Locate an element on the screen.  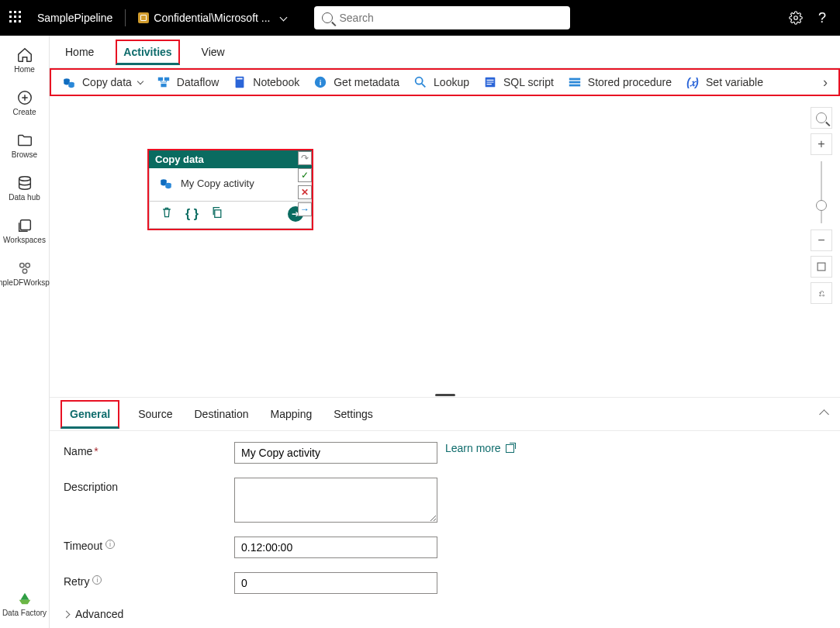
sproc-icon is located at coordinates (575, 82).